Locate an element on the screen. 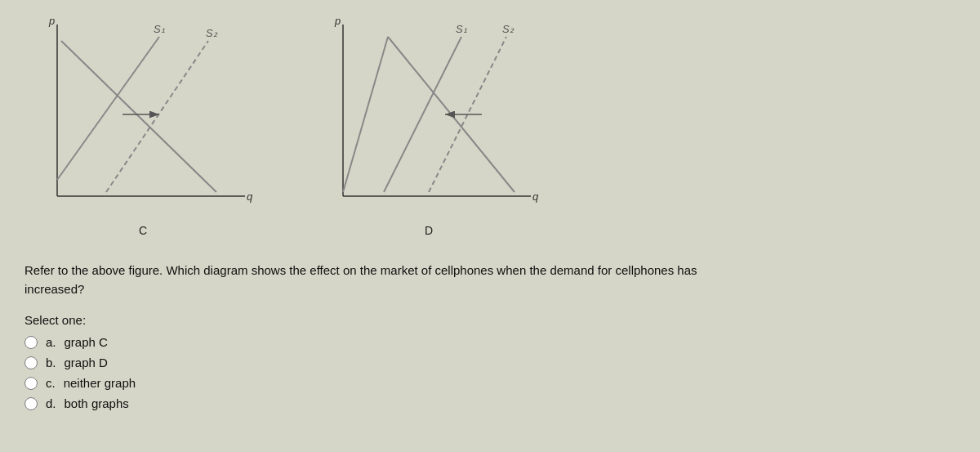  option-d-letter: d. is located at coordinates (51, 404).